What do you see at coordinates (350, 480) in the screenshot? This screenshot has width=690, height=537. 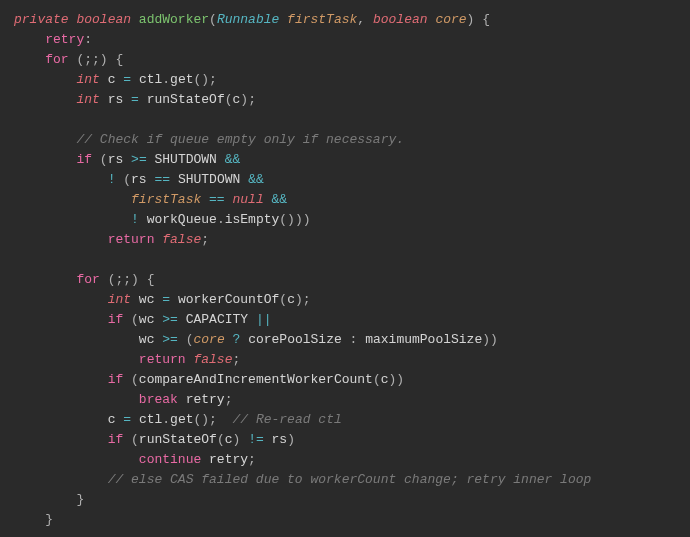 I see `comment: // else CAS failed due to workerCount ch…` at bounding box center [350, 480].